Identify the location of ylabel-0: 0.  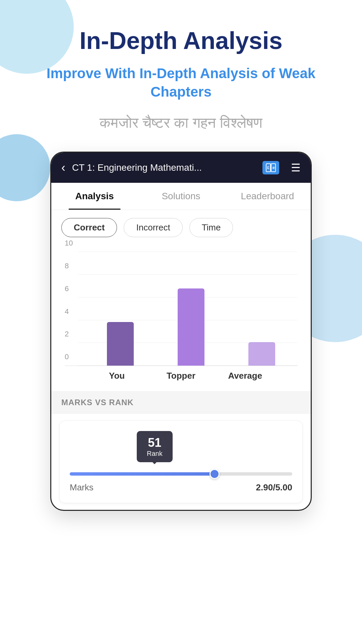
(67, 357).